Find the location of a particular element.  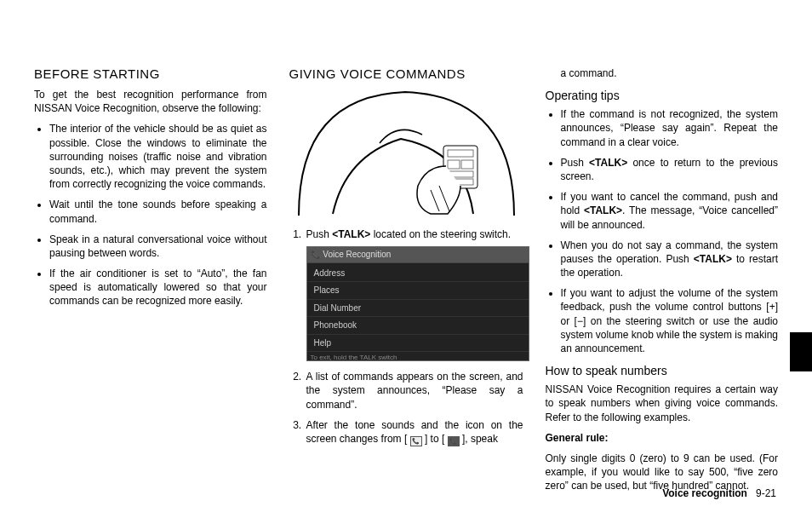

heading-giving-voice-commands: GIVING VOICE COMMANDS is located at coordinates (407, 73).